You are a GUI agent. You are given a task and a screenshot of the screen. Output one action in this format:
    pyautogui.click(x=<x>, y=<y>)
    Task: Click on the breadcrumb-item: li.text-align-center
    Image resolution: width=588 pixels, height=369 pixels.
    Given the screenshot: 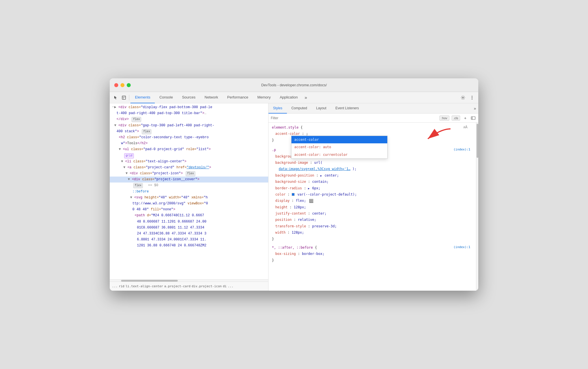 What is the action you would take?
    pyautogui.click(x=144, y=286)
    